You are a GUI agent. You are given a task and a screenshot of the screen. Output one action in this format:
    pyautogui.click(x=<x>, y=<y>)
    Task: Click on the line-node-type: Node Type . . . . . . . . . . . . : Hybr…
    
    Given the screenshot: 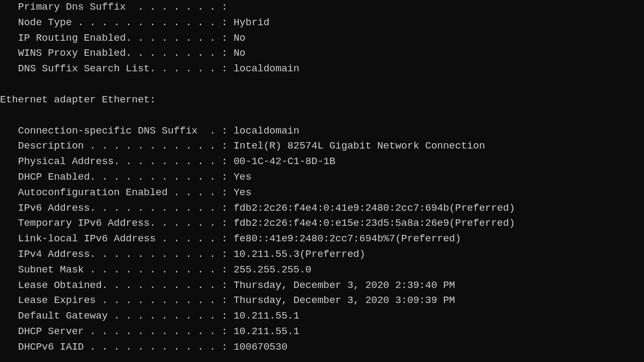 What is the action you would take?
    pyautogui.click(x=135, y=23)
    